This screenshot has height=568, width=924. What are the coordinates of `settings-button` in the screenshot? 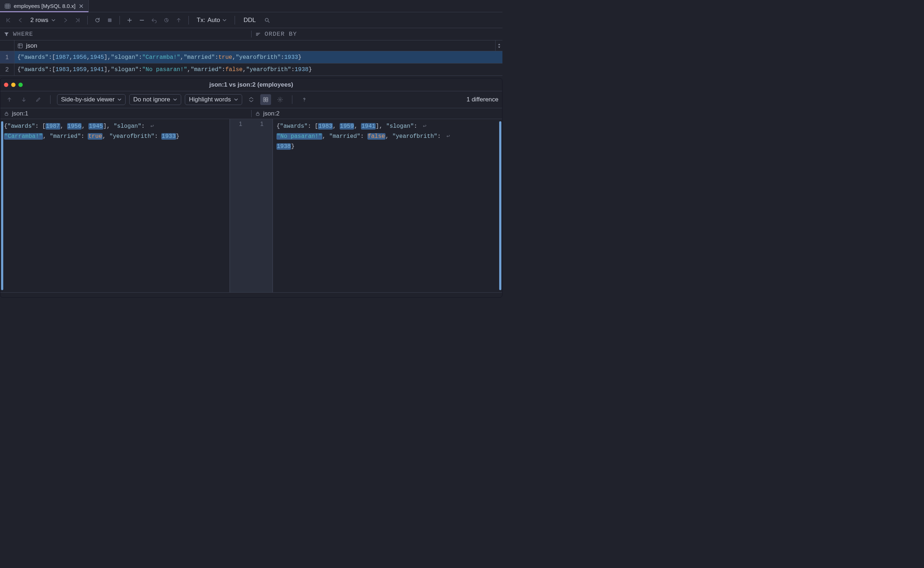 It's located at (280, 100).